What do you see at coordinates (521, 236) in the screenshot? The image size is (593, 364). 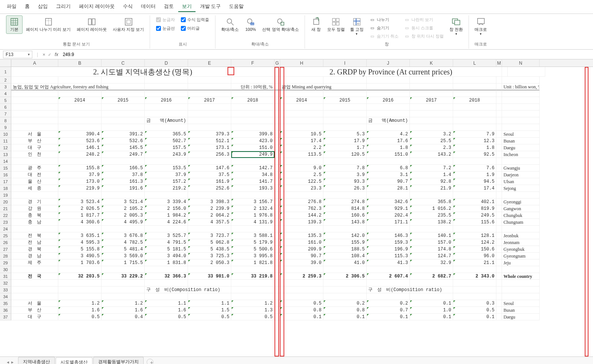 I see `region-en: Jeonbuk` at bounding box center [521, 236].